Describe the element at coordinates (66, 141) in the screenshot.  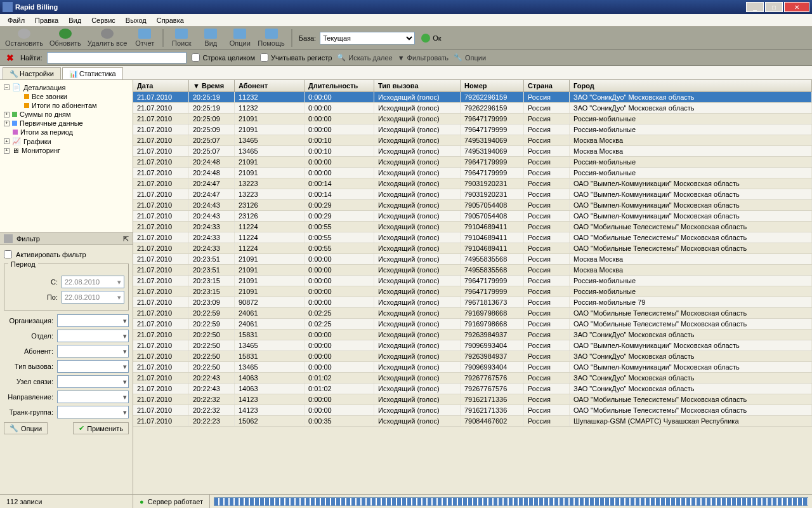
I see `tree-charts: +📈Графики` at that location.